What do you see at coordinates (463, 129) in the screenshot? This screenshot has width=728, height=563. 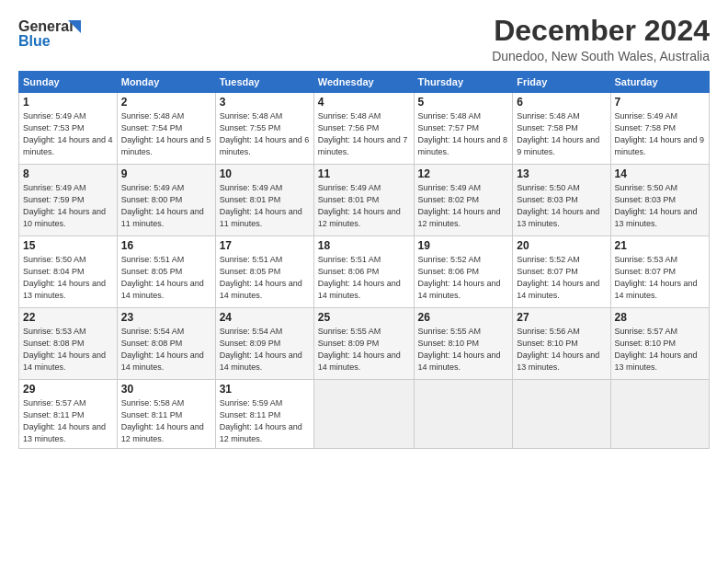 I see `calendar-cell: 5 Sunrise: 5:48 AM Sunset: 7:57 PM Dayli…` at bounding box center [463, 129].